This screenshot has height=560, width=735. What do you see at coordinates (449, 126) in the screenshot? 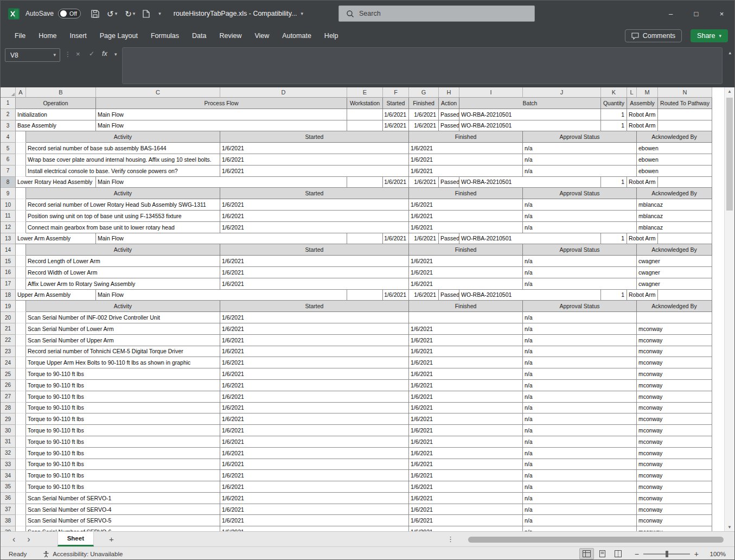
I see `cell-H3: Passed` at bounding box center [449, 126].